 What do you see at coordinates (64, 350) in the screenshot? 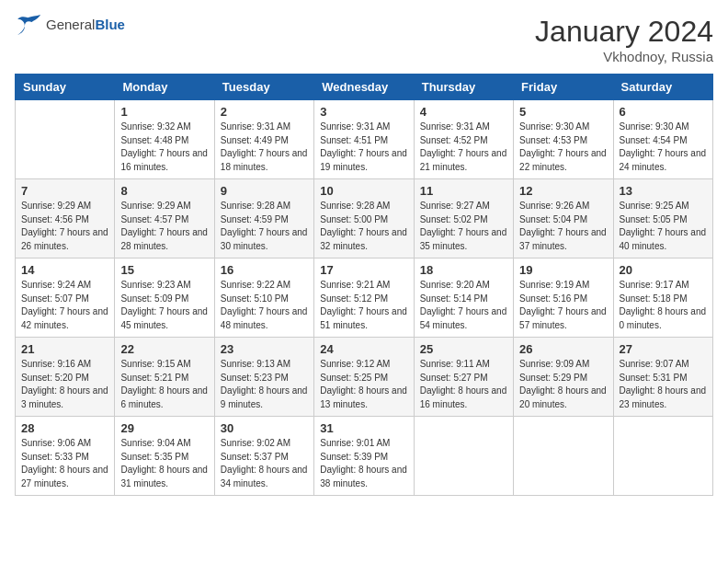
I see `day-number: 21` at bounding box center [64, 350].